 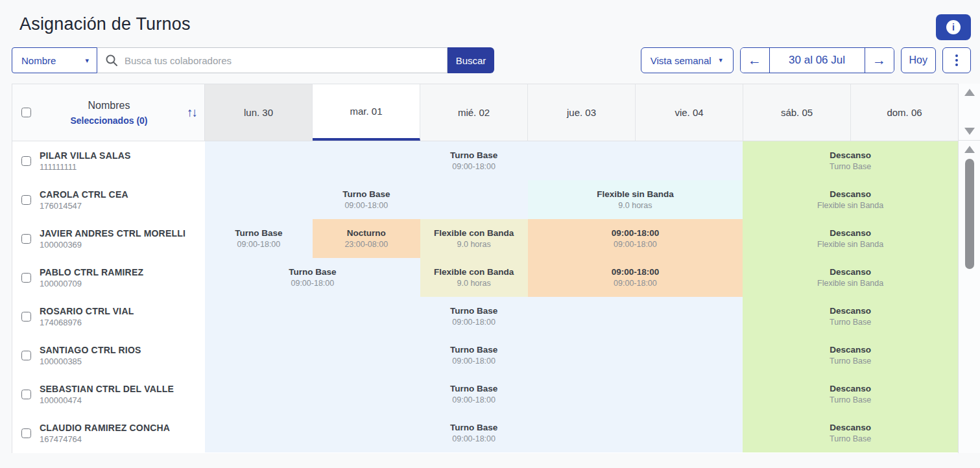 I want to click on kebab-menu-icon, so click(x=957, y=60).